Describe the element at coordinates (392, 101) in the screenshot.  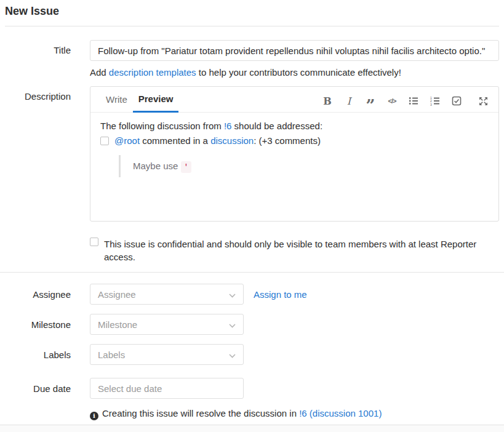
I see `code-icon: </>` at that location.